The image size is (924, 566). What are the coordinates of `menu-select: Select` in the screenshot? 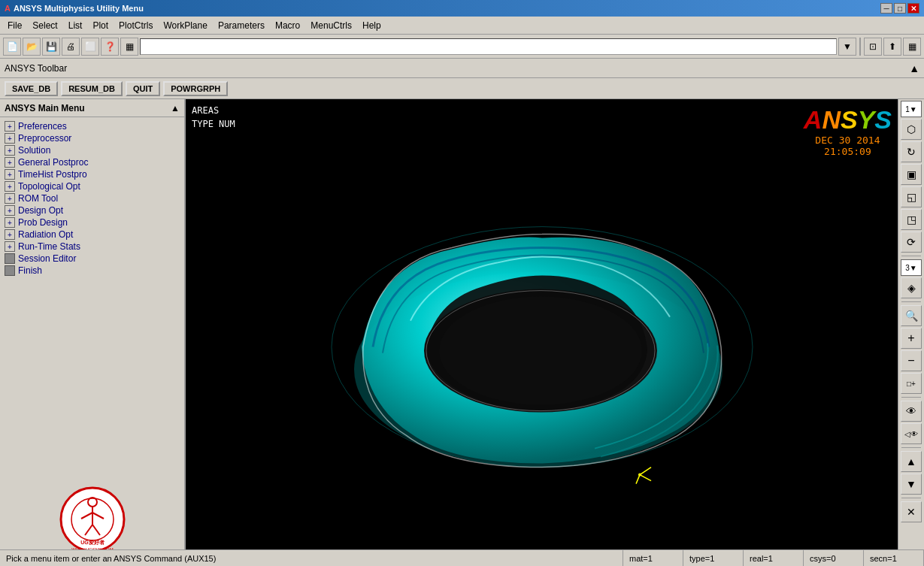 It's located at (45, 26).